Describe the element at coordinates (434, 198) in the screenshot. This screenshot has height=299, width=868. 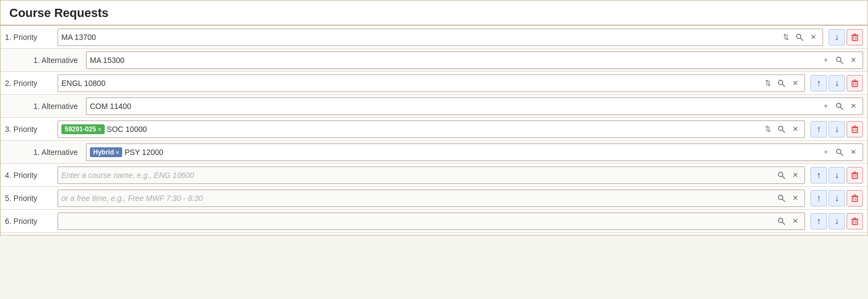
I see `priority-5-row: 5. Priorityor a free time, e.g., Free MW…` at that location.